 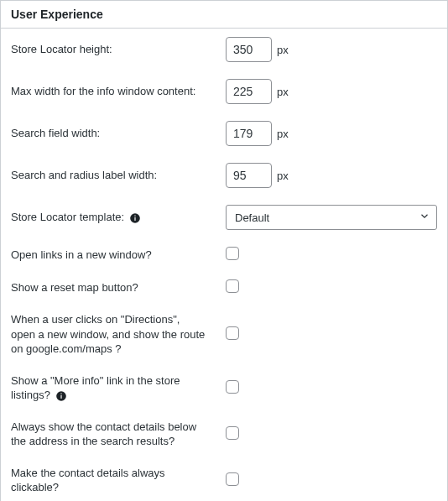 What do you see at coordinates (224, 287) in the screenshot?
I see `row-reset-map: Show a reset map button?` at bounding box center [224, 287].